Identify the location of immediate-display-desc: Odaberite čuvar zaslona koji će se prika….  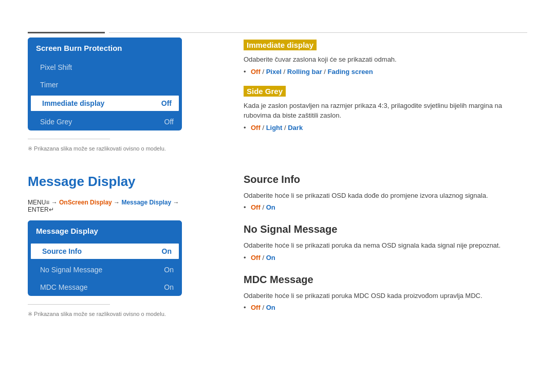
(385, 60).